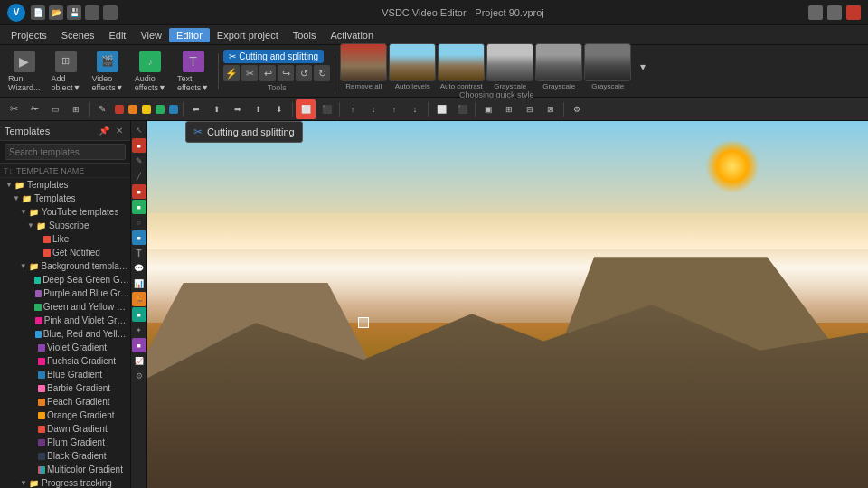 Image resolution: width=868 pixels, height=488 pixels. Describe the element at coordinates (65, 307) in the screenshot. I see `tree-item-greenyellow: Green and Yellow Gra...` at that location.